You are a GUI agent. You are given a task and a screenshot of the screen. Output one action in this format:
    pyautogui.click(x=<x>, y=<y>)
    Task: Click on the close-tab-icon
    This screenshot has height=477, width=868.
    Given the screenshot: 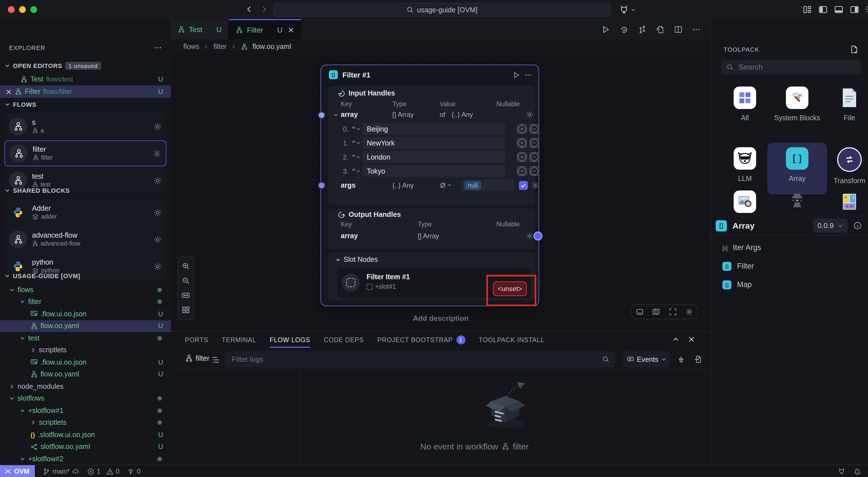 What is the action you would take?
    pyautogui.click(x=290, y=30)
    